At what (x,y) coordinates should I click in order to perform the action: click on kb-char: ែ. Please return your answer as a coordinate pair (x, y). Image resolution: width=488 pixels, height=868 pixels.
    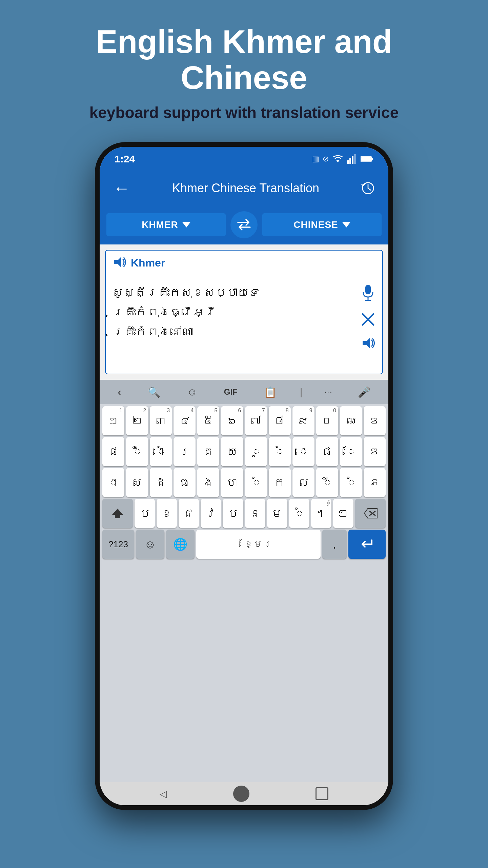
    Looking at the image, I should click on (351, 452).